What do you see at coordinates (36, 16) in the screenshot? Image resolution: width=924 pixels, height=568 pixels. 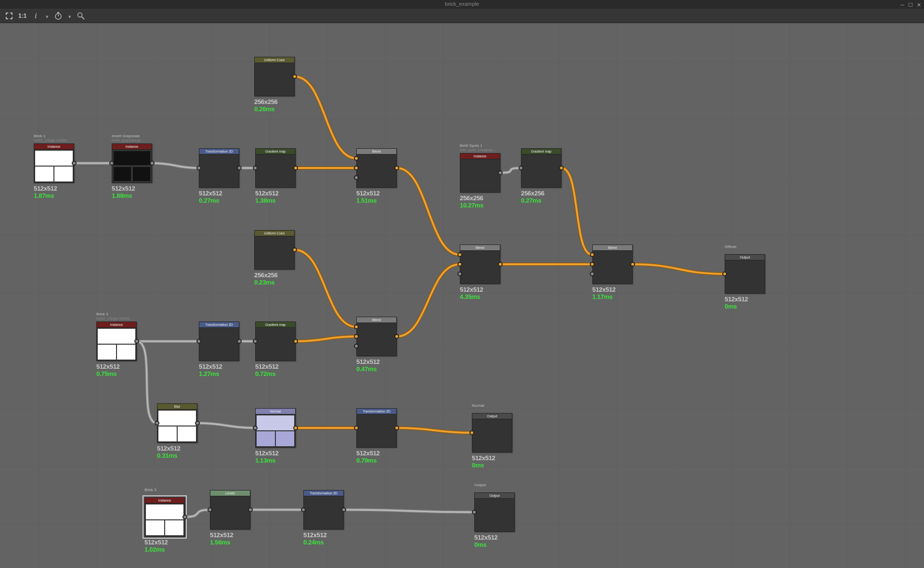 I see `info-icon: i` at bounding box center [36, 16].